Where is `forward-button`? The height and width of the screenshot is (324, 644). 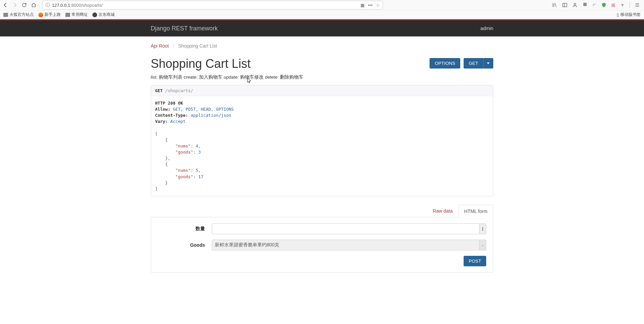
forward-button is located at coordinates (15, 5).